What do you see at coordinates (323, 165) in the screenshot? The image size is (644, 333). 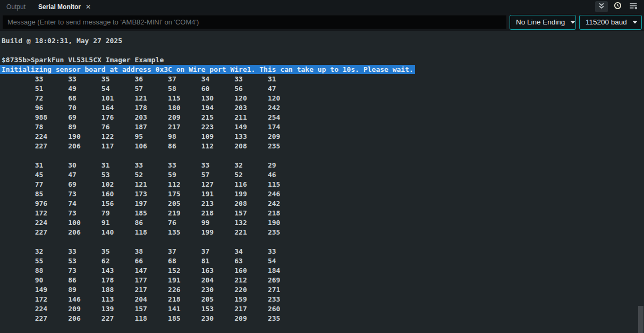 I see `terminal-line: 31 30 31 33 33 33 32 29` at bounding box center [323, 165].